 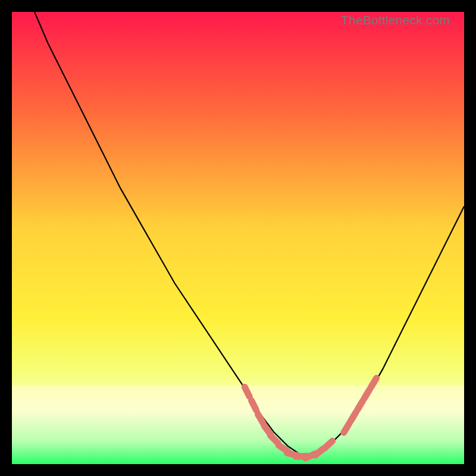 I want to click on watermark-text: TheBottleneck.com, so click(x=395, y=20).